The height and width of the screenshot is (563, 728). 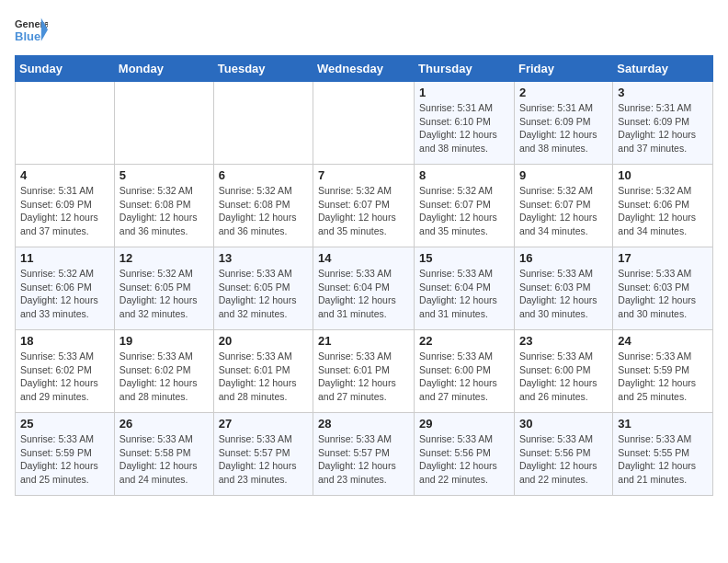 What do you see at coordinates (364, 454) in the screenshot?
I see `calendar-week-row: 25Sunrise: 5:33 AM Sunset: 5:59 PM Dayli…` at bounding box center [364, 454].